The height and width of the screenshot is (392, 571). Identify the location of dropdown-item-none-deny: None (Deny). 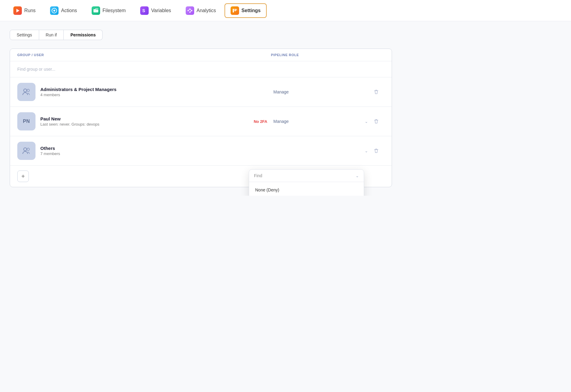
(306, 190).